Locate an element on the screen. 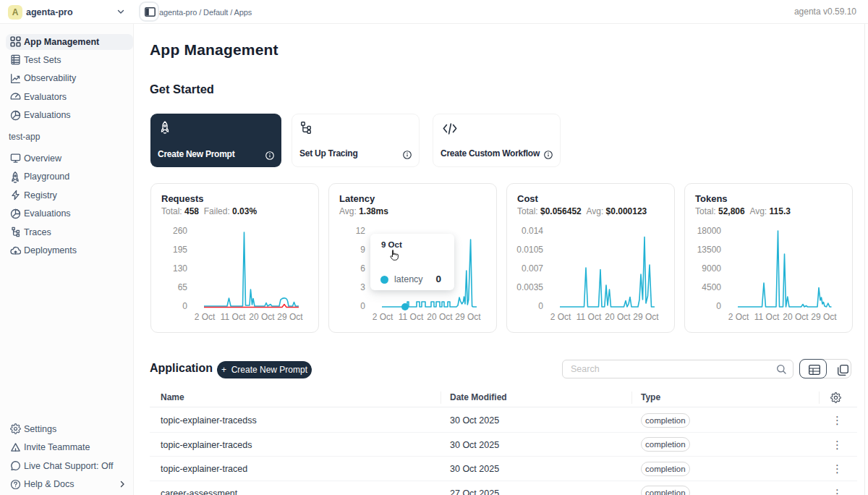 This screenshot has height=495, width=868. svg-text: 4500 is located at coordinates (712, 287).